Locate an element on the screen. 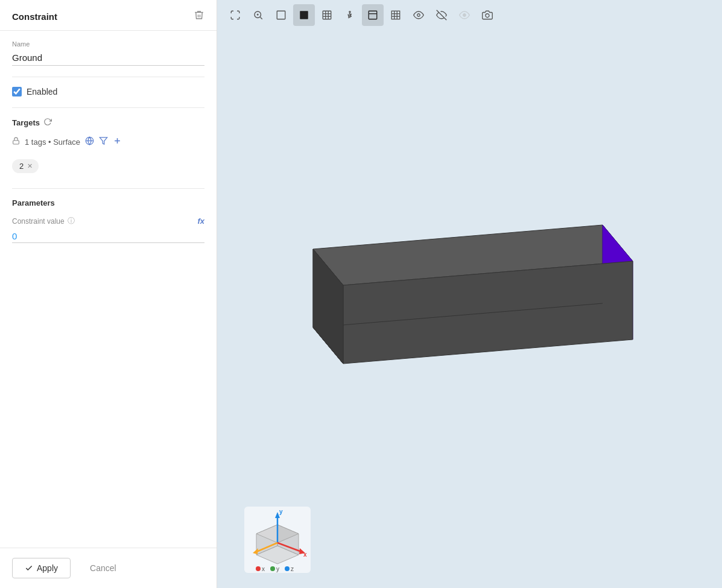 The width and height of the screenshot is (722, 588). cancel-button: Cancel is located at coordinates (103, 568).